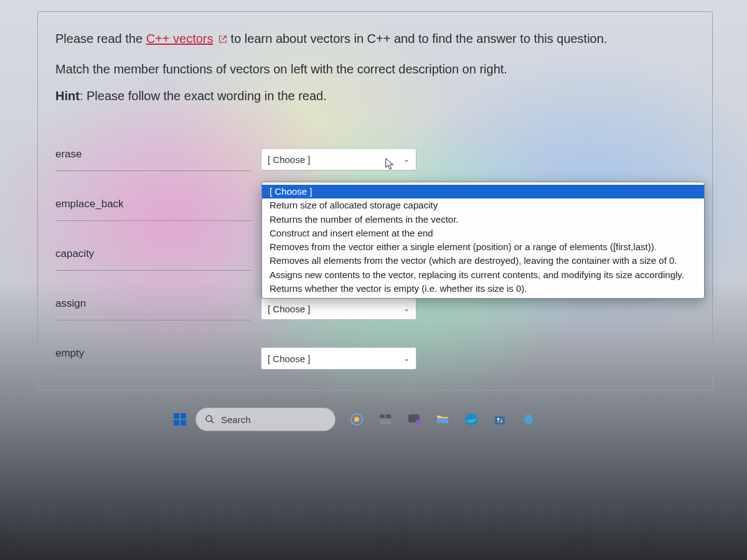  Describe the element at coordinates (67, 96) in the screenshot. I see `hint-label: Hint` at that location.